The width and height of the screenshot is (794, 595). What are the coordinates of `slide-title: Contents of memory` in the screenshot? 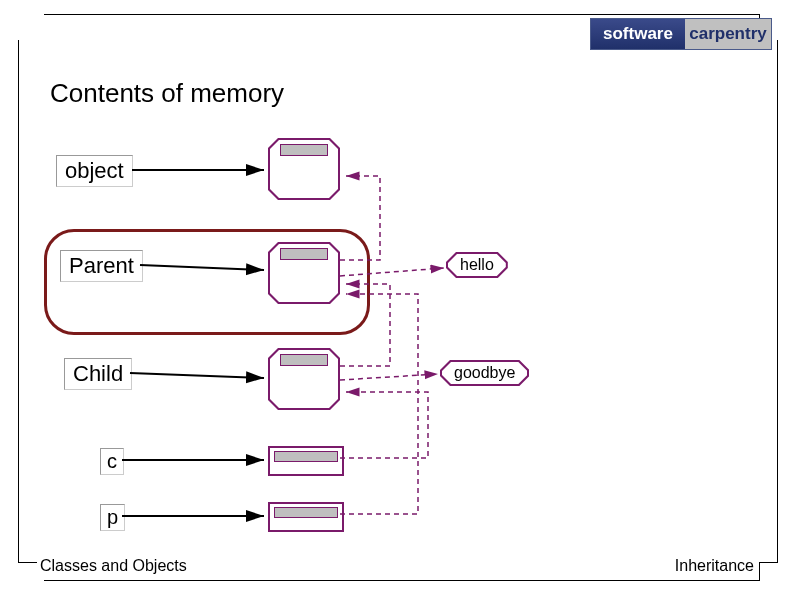 It's located at (167, 94).